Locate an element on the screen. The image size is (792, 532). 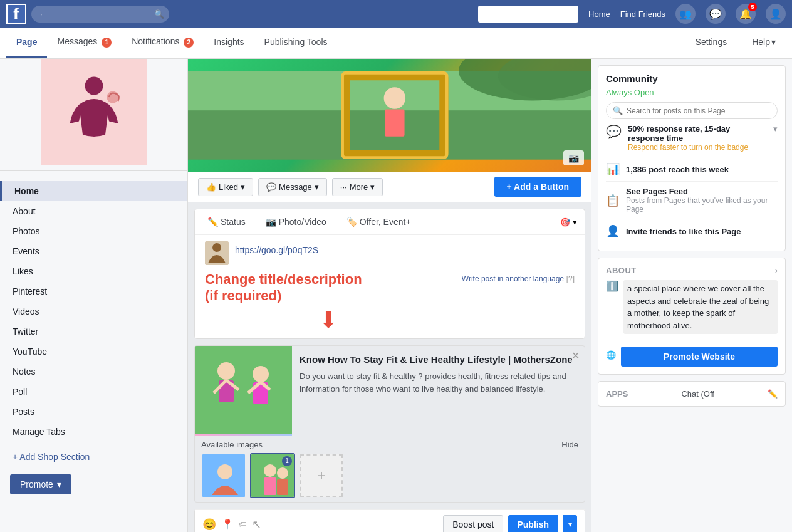
add-image-icon: + is located at coordinates (321, 476).